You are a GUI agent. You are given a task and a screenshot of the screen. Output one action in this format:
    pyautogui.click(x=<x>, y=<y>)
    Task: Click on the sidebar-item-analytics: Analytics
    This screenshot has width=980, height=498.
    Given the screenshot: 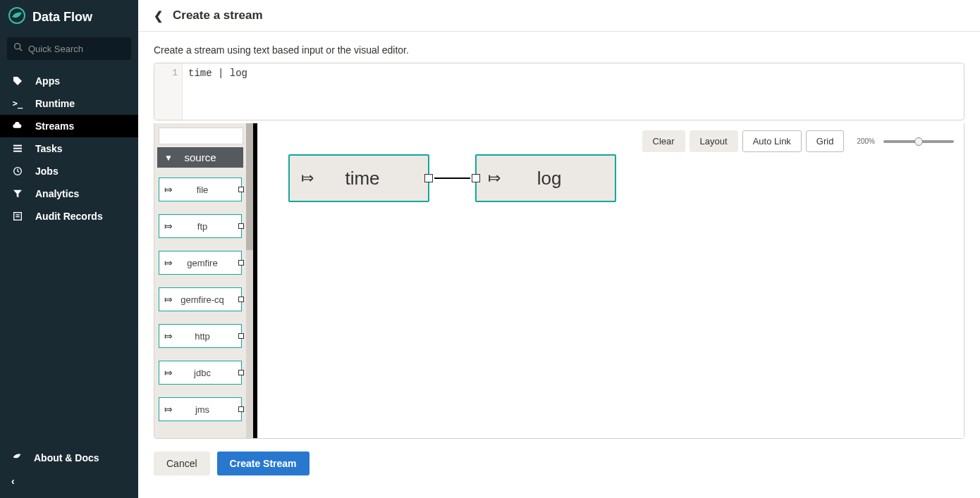 What is the action you would take?
    pyautogui.click(x=69, y=194)
    